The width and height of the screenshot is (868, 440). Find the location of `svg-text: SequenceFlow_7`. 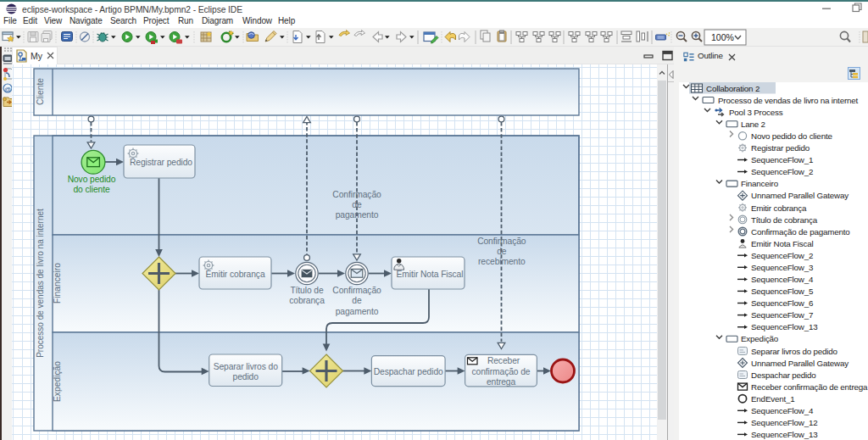

svg-text: SequenceFlow_7 is located at coordinates (782, 315).